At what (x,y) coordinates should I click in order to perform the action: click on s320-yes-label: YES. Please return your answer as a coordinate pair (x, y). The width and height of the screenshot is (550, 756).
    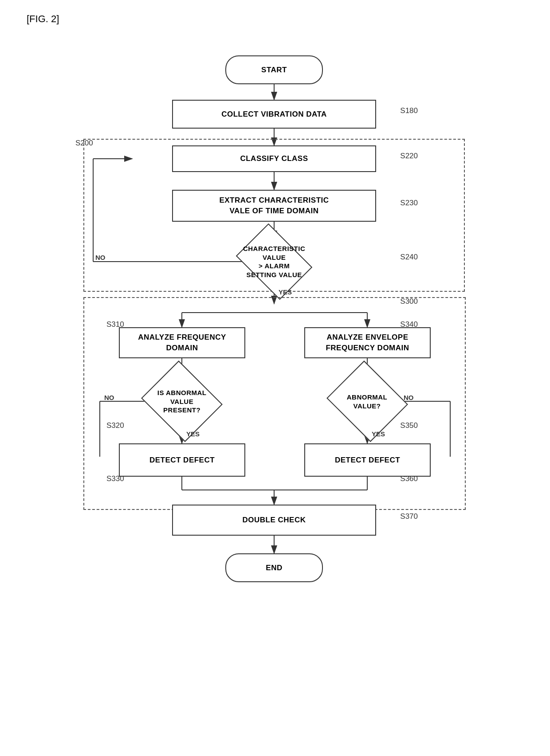
    Looking at the image, I should click on (193, 434).